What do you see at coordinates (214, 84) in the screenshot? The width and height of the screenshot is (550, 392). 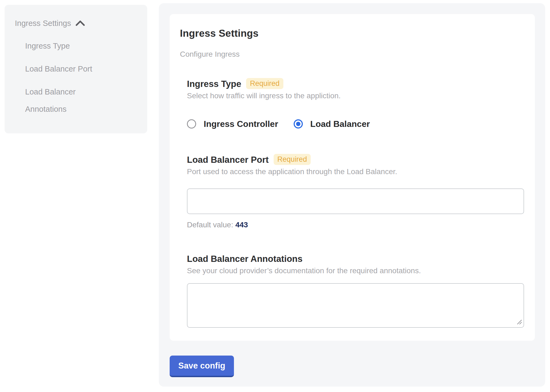 I see `section-label: Ingress Type` at bounding box center [214, 84].